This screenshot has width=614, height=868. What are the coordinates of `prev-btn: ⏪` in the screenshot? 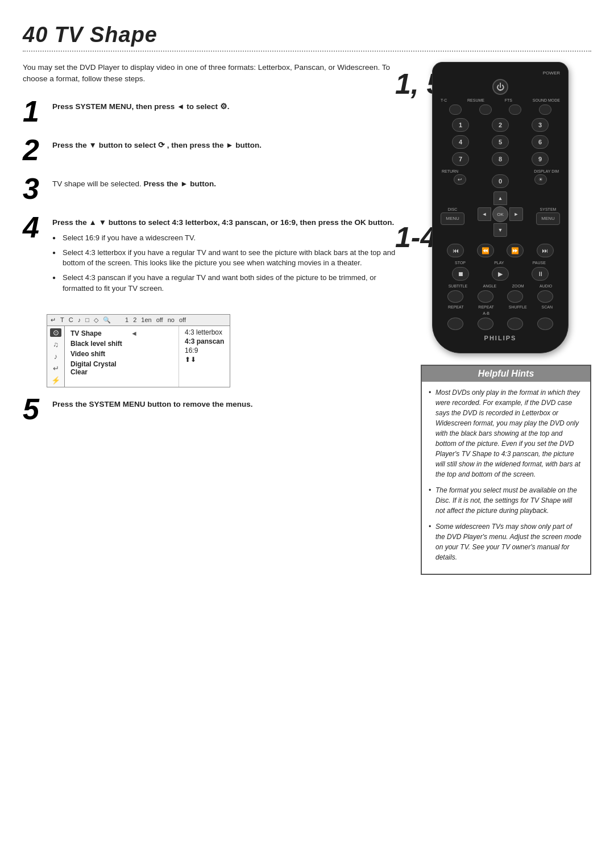 It's located at (486, 251).